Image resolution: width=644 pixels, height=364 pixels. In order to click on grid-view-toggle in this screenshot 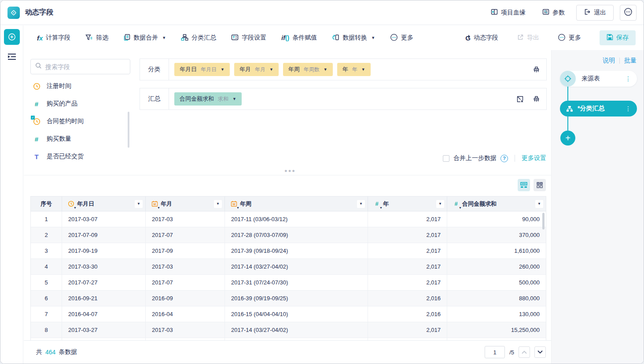, I will do `click(540, 185)`.